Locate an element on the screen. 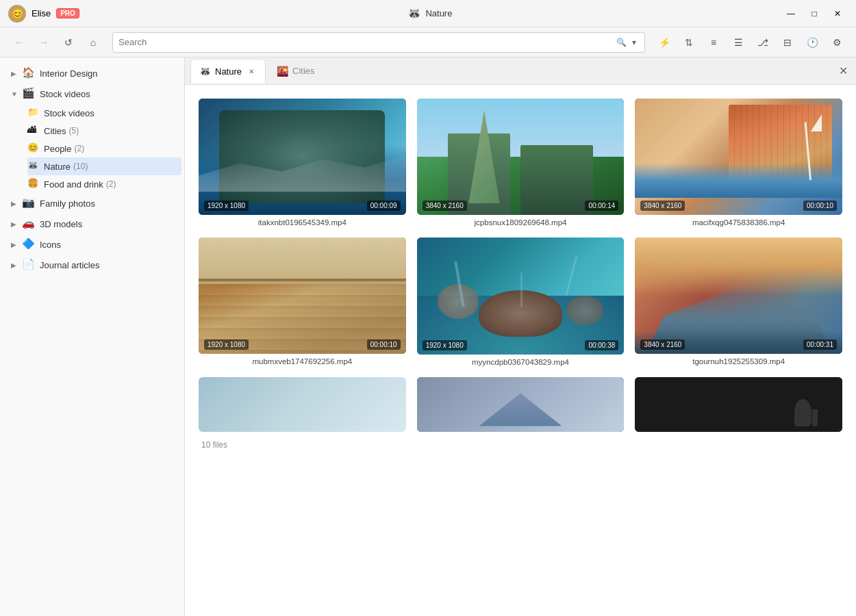 The width and height of the screenshot is (856, 616). tab-cities-label: Cities is located at coordinates (304, 71).